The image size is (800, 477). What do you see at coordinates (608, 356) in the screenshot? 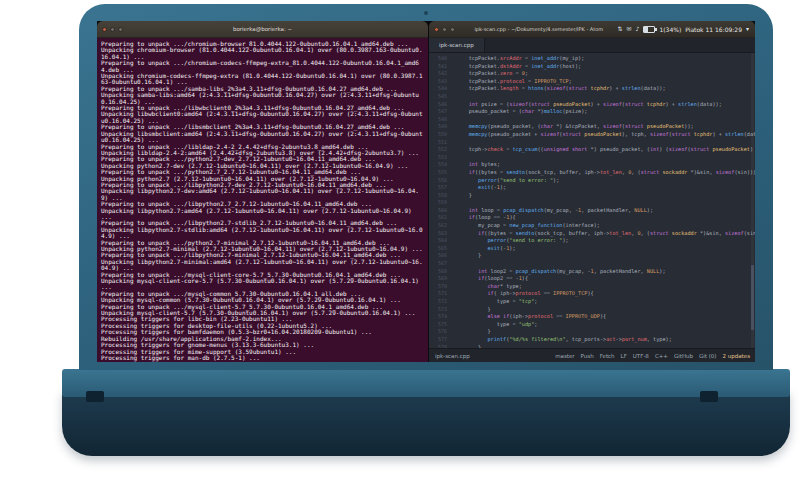
I see `git-fetch-button: Fetch` at bounding box center [608, 356].